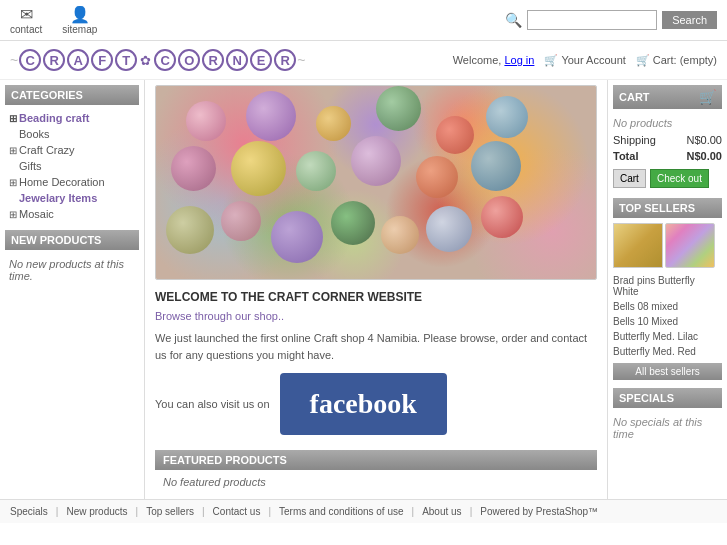 Image resolution: width=727 pixels, height=545 pixels. Describe the element at coordinates (72, 240) in the screenshot. I see `new-products-title: NEW PRODUCTS` at that location.